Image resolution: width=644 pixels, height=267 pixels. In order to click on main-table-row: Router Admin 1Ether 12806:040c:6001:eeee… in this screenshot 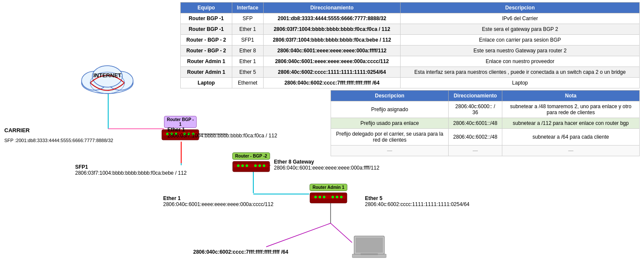, I will do `click(410, 62)`.